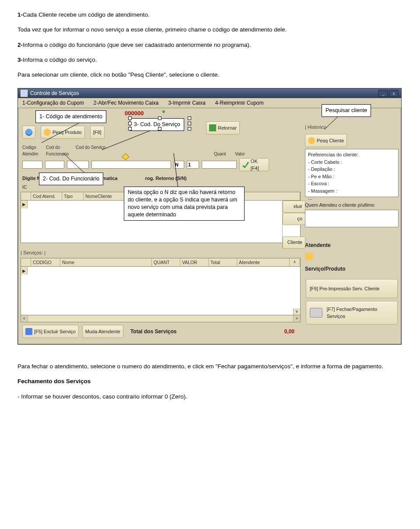  Describe the element at coordinates (24, 319) in the screenshot. I see `scroll-left-arrow: <` at that location.